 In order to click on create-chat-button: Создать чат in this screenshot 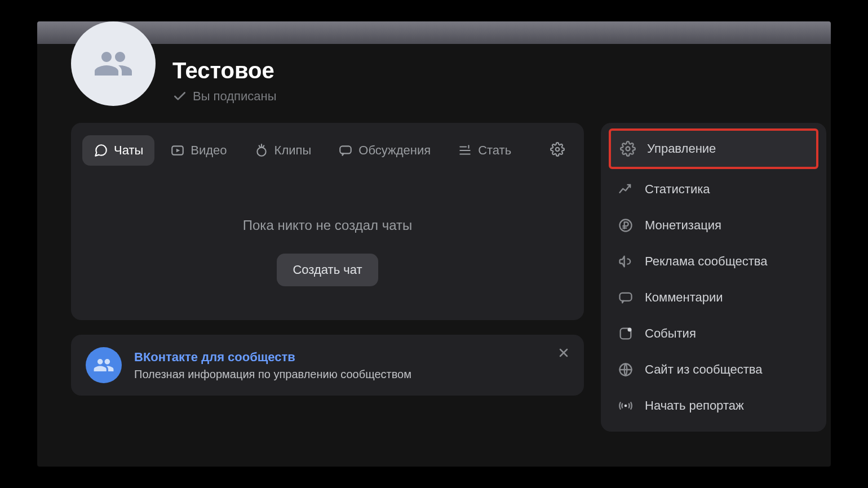, I will do `click(327, 270)`.